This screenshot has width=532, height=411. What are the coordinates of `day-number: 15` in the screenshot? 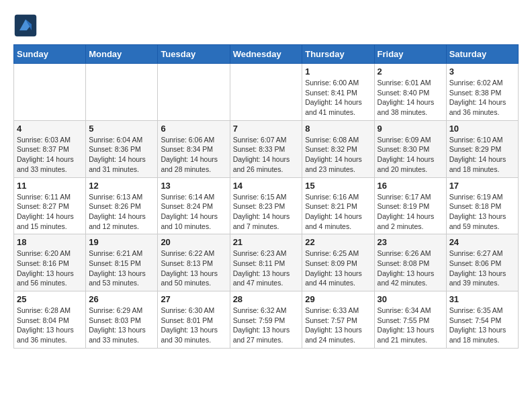 It's located at (338, 185).